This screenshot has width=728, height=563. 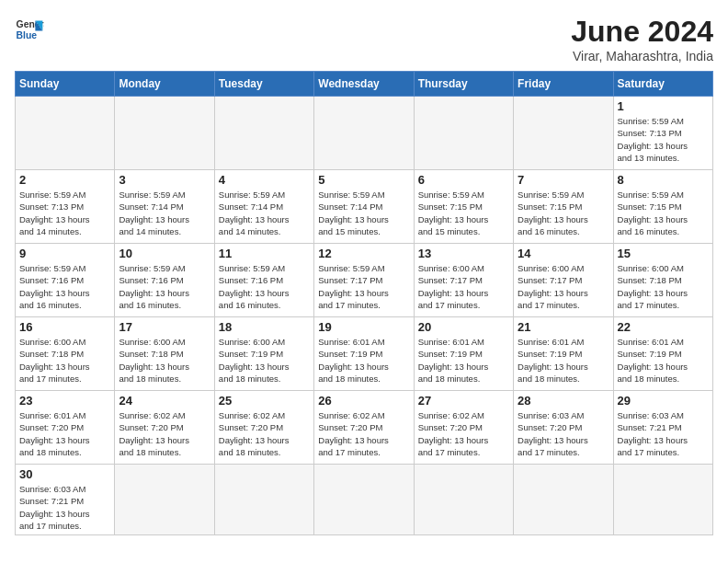 I want to click on calendar-cell: 22Sunrise: 6:01 AM Sunset: 7:19 PM Dayli…, so click(x=663, y=354).